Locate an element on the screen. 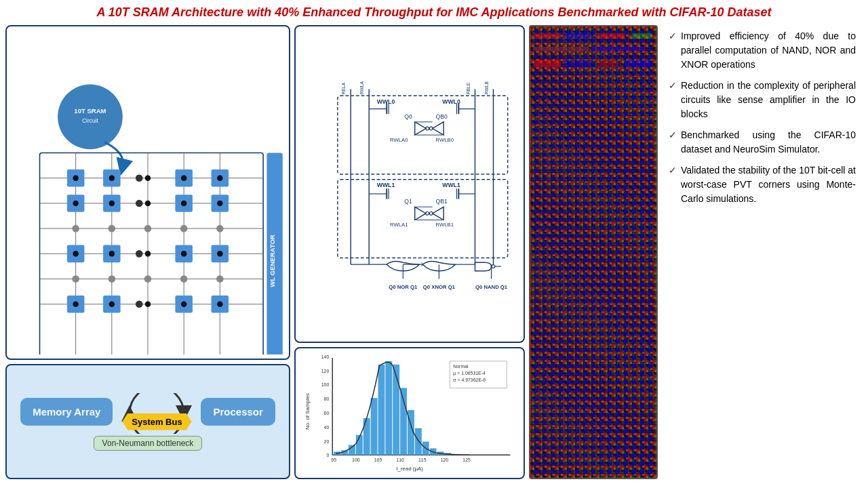 The image size is (868, 488). memory-array-box: Memory Array is located at coordinates (66, 412).